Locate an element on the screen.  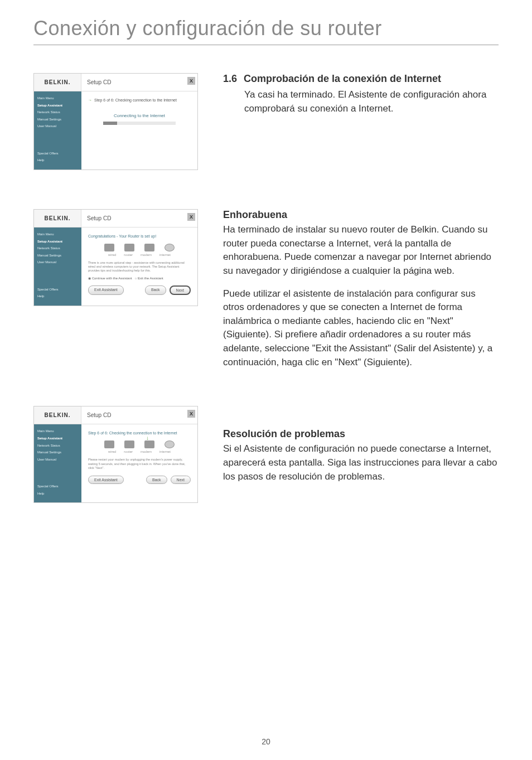
screenshot-3: BELKIN. Setup CD X Main Menu Setup Assis… is located at coordinates (116, 454).